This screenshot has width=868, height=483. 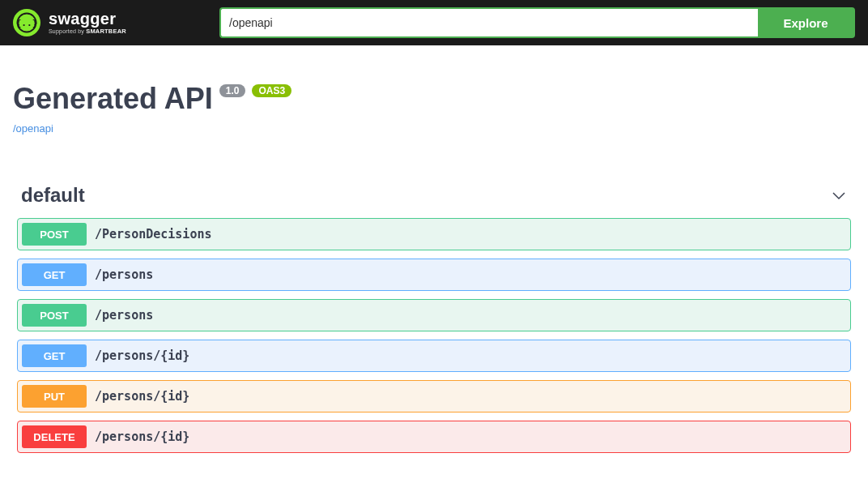 I want to click on swagger-icon: {..}, so click(x=27, y=23).